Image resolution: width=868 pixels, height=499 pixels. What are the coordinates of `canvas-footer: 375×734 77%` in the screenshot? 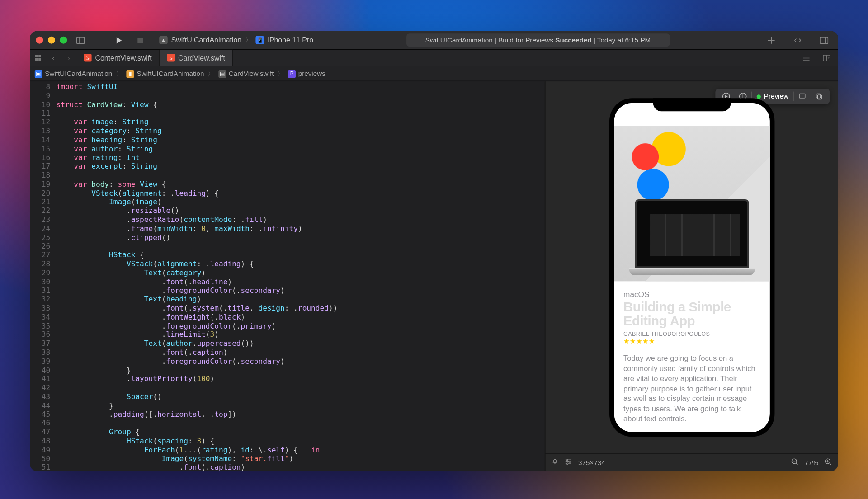 It's located at (692, 462).